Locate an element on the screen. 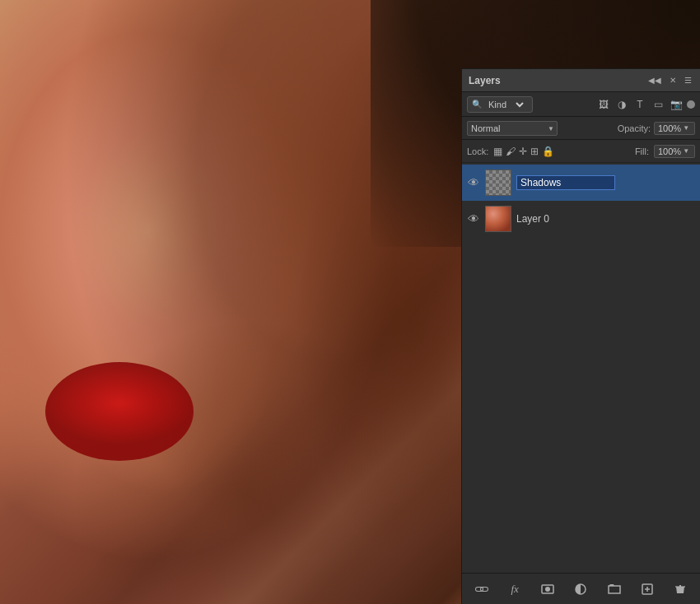 Image resolution: width=700 pixels, height=604 pixels. filter-smartobject-icon: 📷 is located at coordinates (676, 105).